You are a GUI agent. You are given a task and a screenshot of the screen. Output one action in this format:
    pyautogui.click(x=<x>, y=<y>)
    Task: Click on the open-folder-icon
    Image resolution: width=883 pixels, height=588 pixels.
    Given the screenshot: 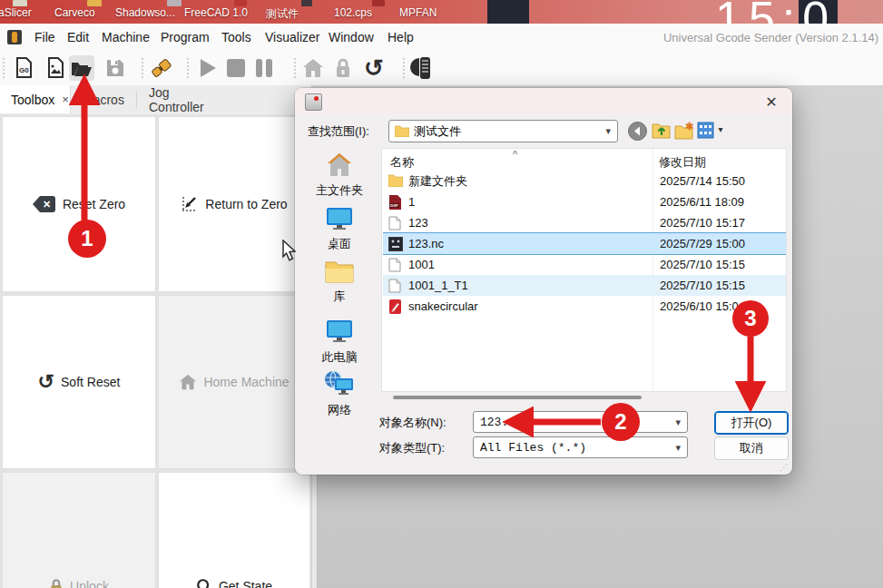 What is the action you would take?
    pyautogui.click(x=82, y=68)
    